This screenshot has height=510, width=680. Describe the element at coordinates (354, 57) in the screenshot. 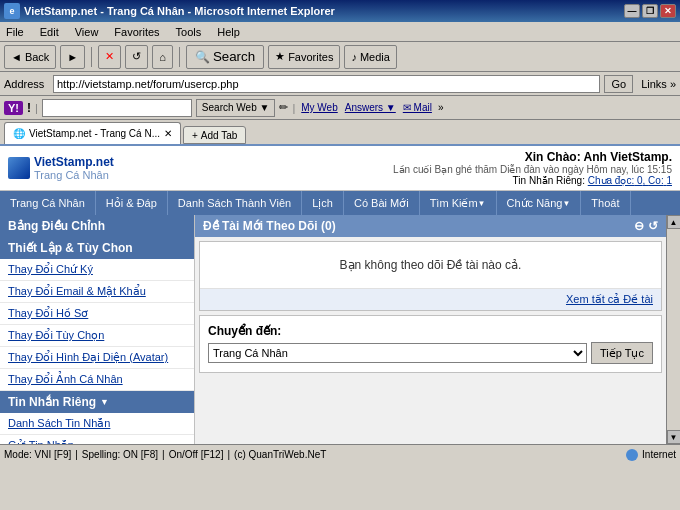

I see `media-icon: ♪` at that location.